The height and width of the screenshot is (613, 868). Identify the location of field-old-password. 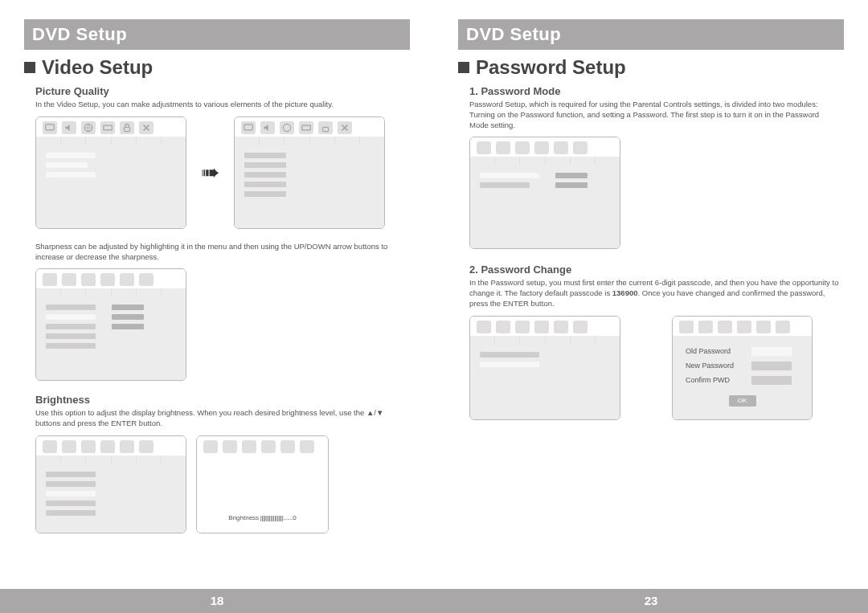
(772, 352).